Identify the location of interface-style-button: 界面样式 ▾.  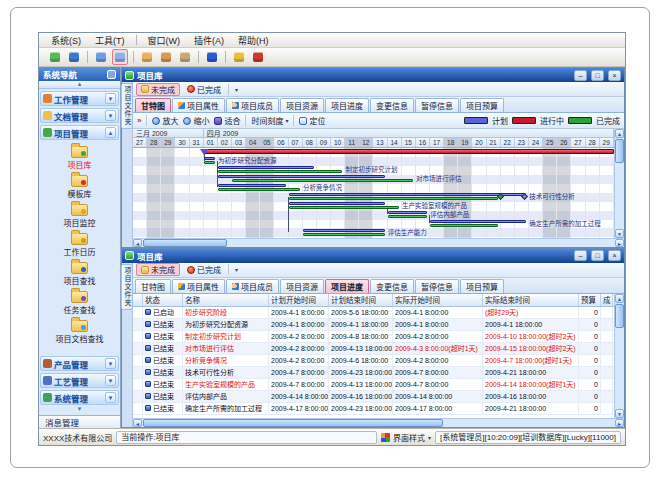
(406, 438).